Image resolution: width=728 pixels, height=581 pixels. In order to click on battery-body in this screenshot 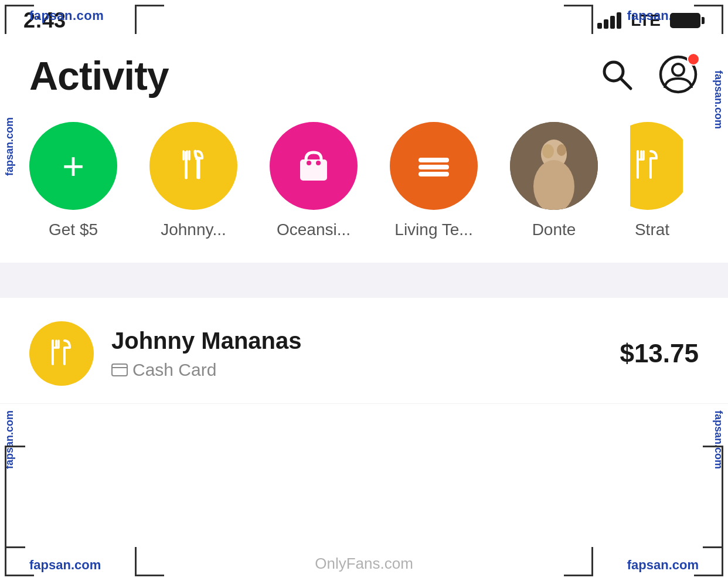, I will do `click(685, 21)`.